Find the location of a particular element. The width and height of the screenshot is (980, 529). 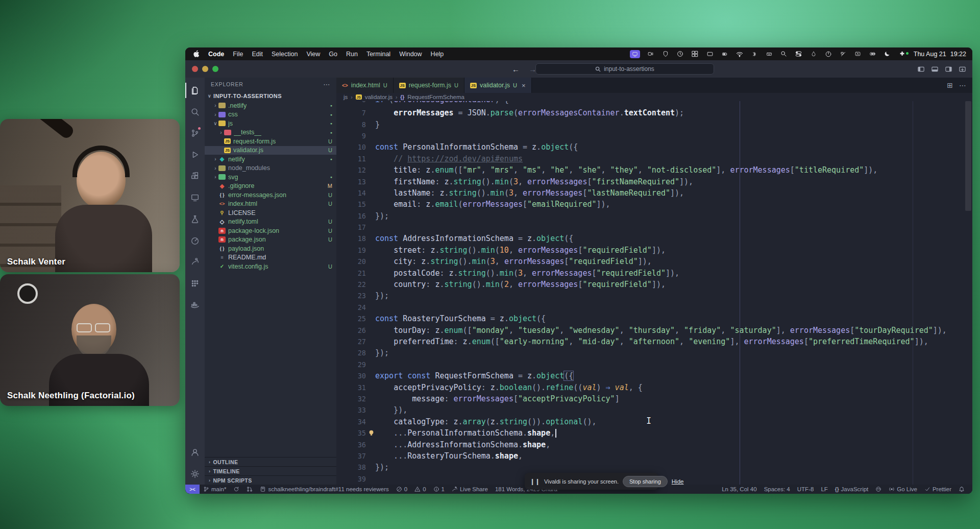

breadcrumb: js›JSvalidator.js›{}RequestFormSchema is located at coordinates (654, 97).